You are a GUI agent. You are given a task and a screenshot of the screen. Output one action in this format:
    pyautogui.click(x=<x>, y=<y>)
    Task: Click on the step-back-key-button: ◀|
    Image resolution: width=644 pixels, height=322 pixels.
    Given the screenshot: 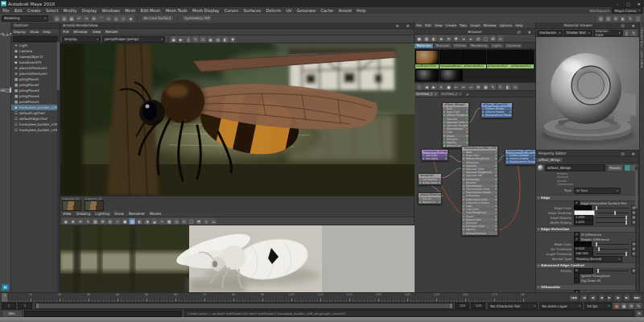 What is the action you would take?
    pyautogui.click(x=592, y=298)
    